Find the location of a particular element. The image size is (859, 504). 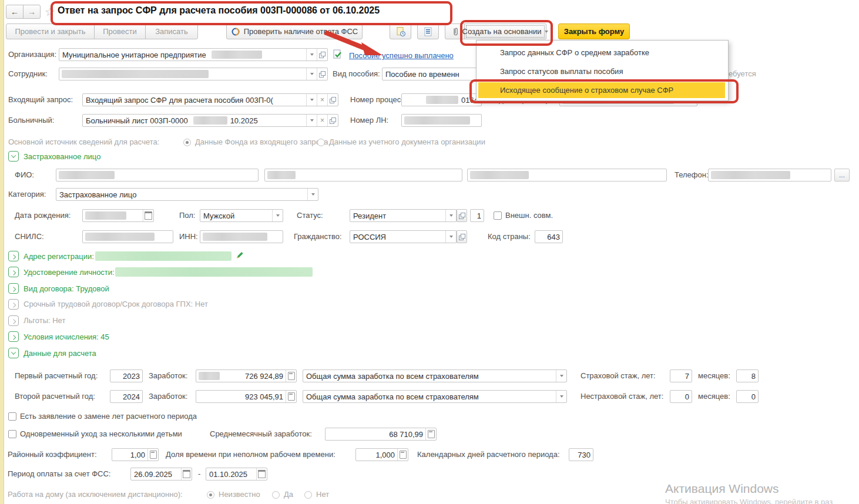

phone-more-button: ... is located at coordinates (842, 175).